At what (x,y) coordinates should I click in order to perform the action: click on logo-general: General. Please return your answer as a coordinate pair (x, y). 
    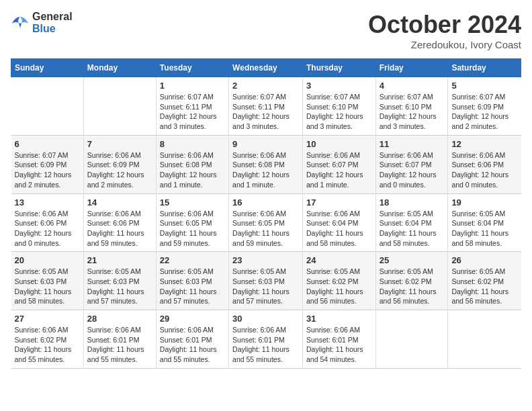
    Looking at the image, I should click on (52, 17).